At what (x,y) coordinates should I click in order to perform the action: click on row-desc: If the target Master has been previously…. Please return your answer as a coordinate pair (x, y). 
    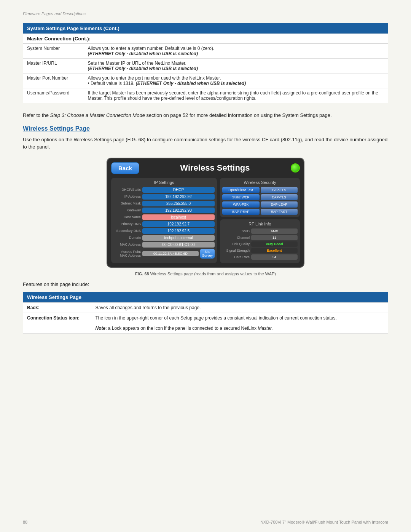
    Looking at the image, I should click on (236, 96).